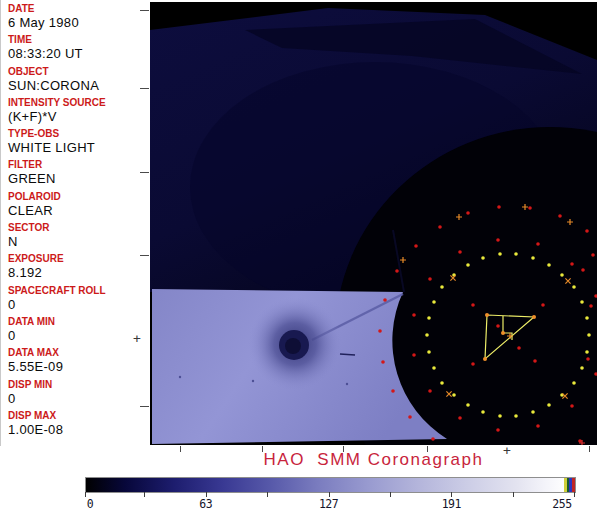  What do you see at coordinates (574, 485) in the screenshot?
I see `colorbar-red-stripe` at bounding box center [574, 485].